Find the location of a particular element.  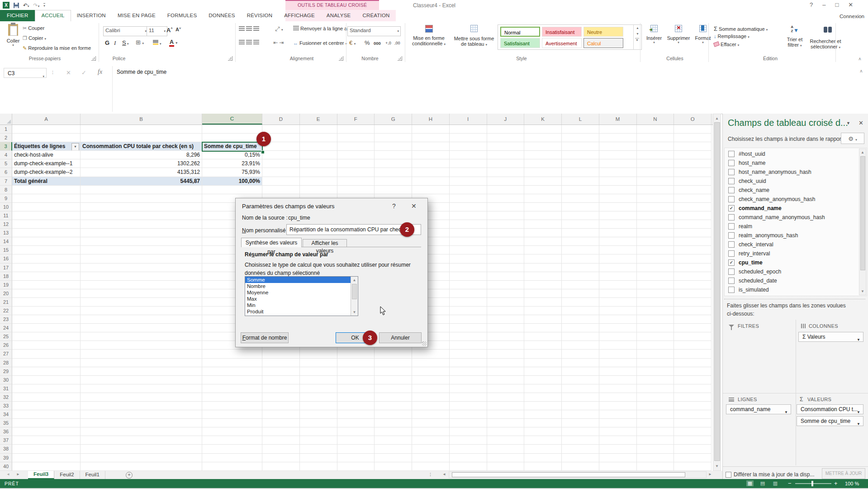

cell-J22 is located at coordinates (506, 311).